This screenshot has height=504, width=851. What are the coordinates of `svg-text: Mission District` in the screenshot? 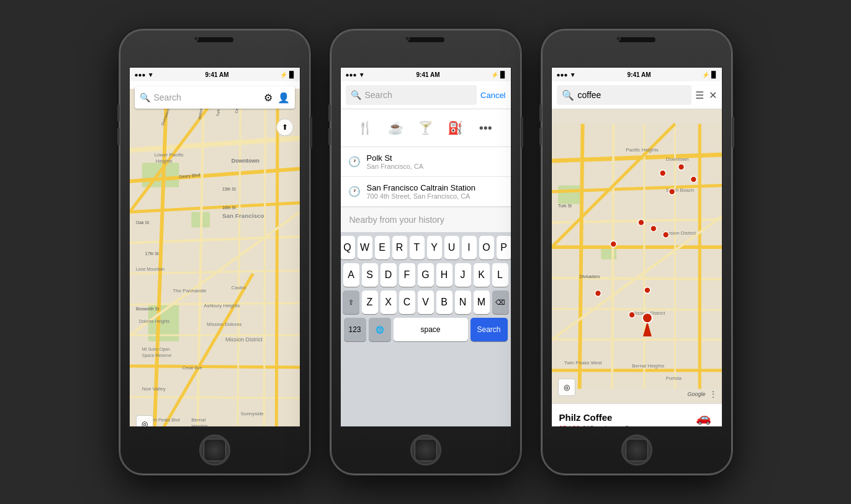 It's located at (243, 340).